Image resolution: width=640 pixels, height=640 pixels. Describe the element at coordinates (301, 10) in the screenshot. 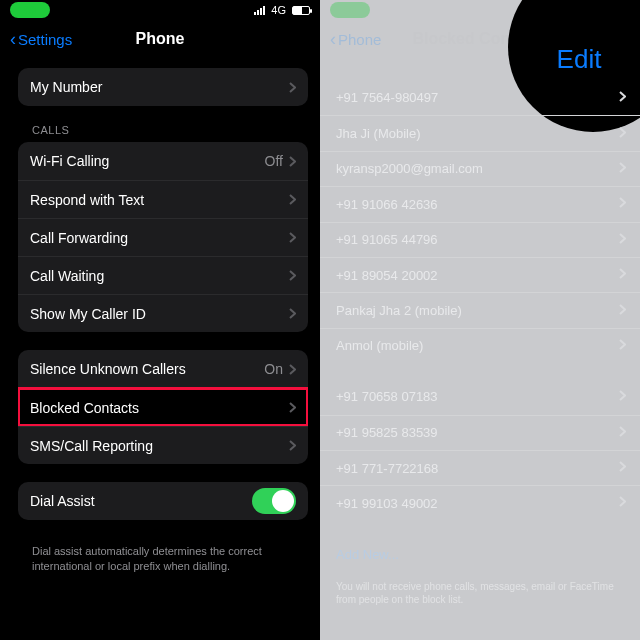

I see `battery-icon` at that location.